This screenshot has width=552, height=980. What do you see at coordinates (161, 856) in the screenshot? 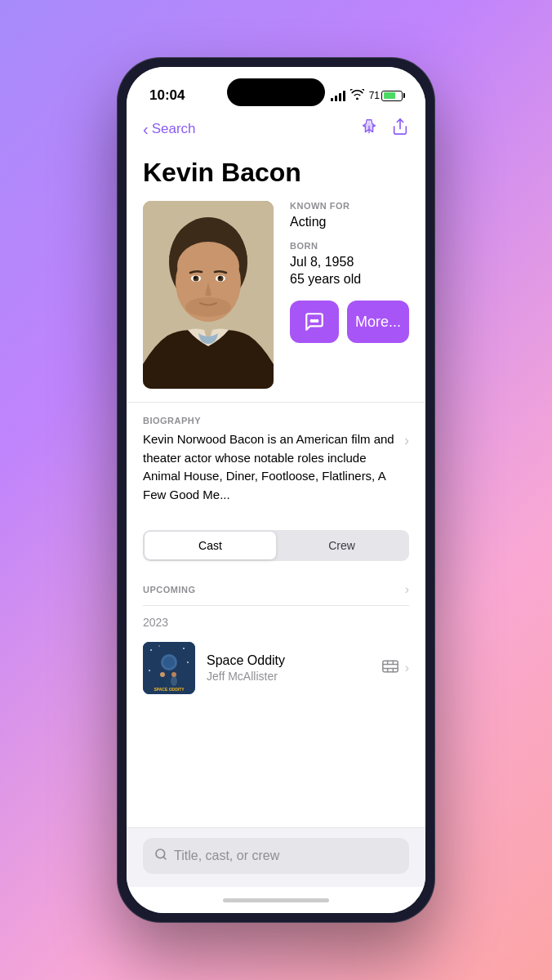
I see `search-icon` at bounding box center [161, 856].